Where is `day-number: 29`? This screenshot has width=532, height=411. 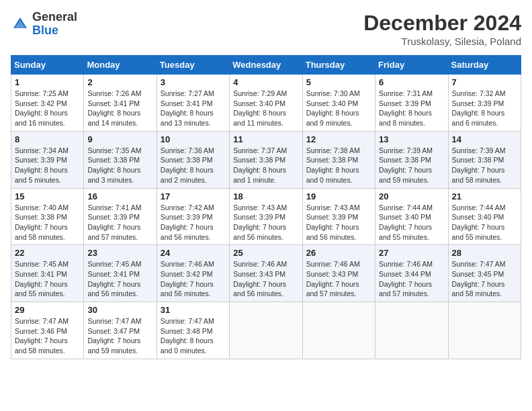 day-number: 29 is located at coordinates (47, 310).